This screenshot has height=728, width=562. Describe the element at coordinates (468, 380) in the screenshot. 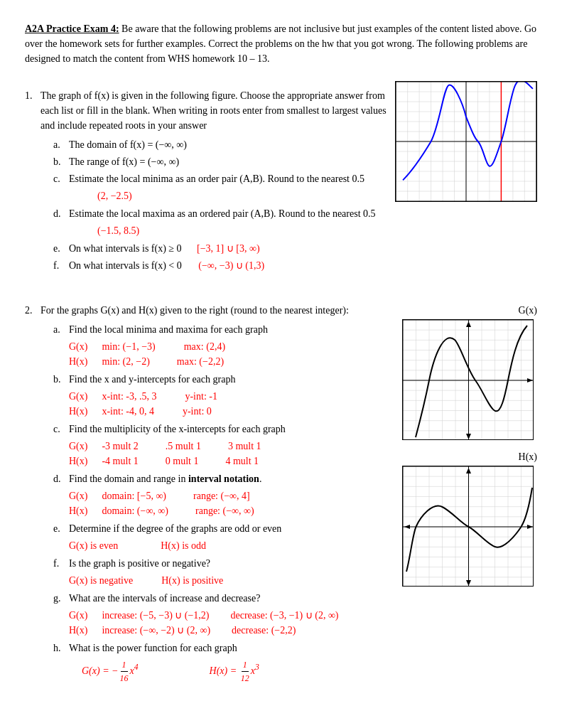

I see `gx-graph` at that location.